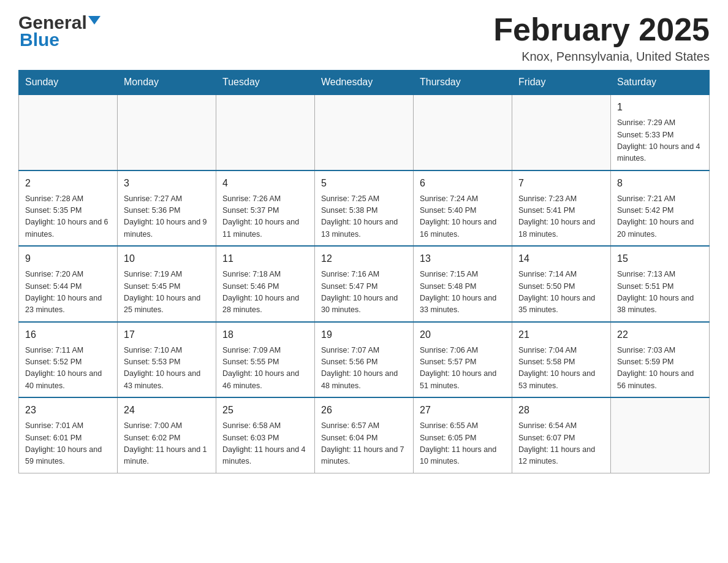  I want to click on table-row: 5Sunrise: 7:25 AMSunset: 5:38 PMDaylight…, so click(364, 209).